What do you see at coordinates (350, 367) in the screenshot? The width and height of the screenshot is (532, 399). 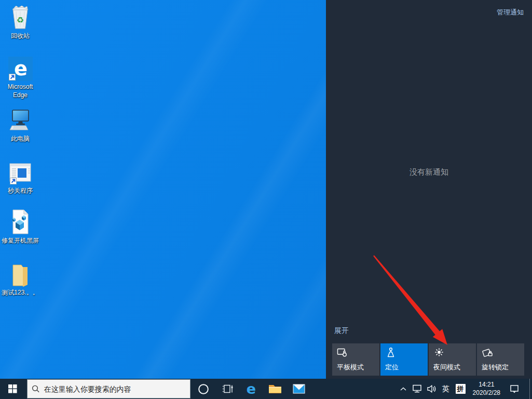 I see `tile-label: 平板模式` at bounding box center [350, 367].